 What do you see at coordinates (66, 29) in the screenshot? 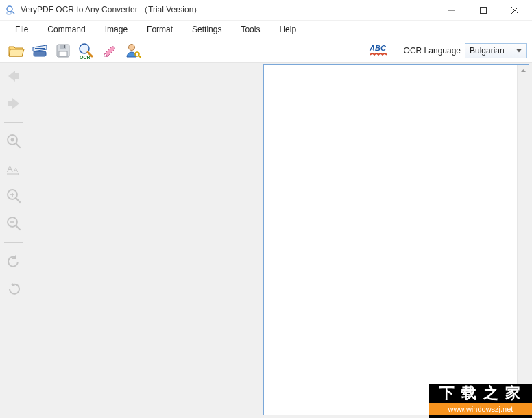
I see `menu-command: Command` at bounding box center [66, 29].